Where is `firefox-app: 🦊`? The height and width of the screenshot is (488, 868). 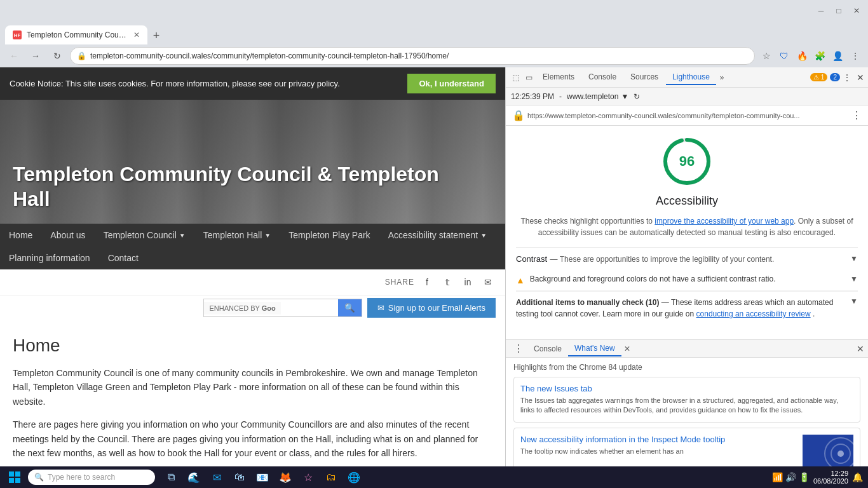 firefox-app: 🦊 is located at coordinates (285, 477).